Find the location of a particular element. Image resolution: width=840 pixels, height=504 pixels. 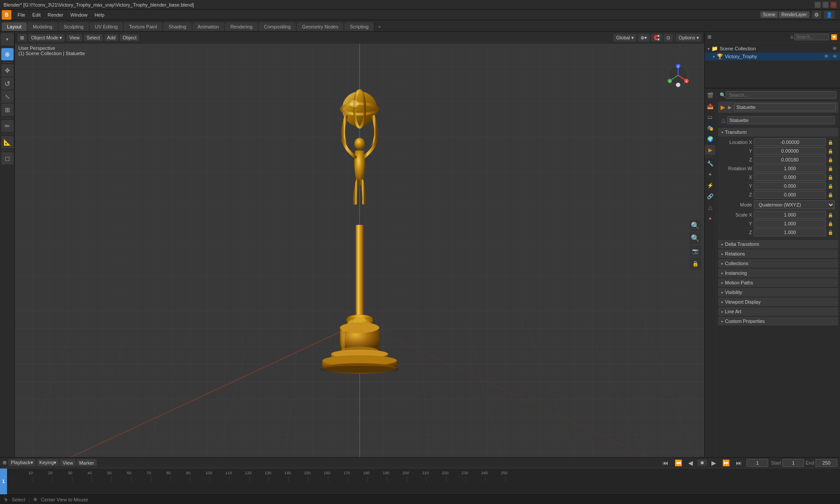

outliner-editor-type: ⊞ is located at coordinates (710, 37).